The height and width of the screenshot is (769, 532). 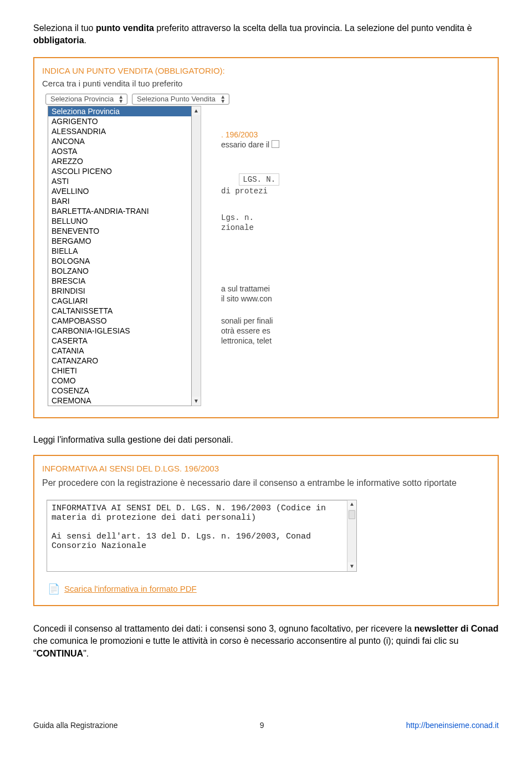 What do you see at coordinates (248, 225) in the screenshot?
I see `background-peek: . 196/2003 essario dare il LGS. N. di pr…` at bounding box center [248, 225].